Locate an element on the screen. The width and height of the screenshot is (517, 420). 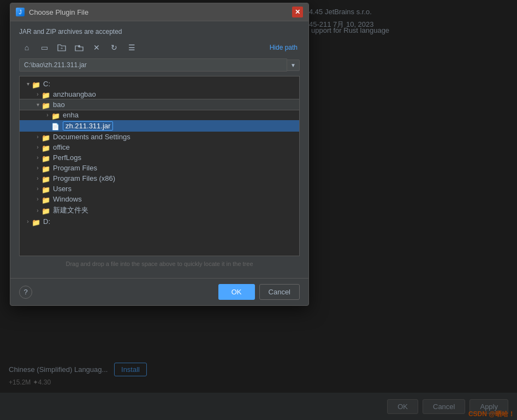
tree-label-windows: Windows is located at coordinates (68, 199).